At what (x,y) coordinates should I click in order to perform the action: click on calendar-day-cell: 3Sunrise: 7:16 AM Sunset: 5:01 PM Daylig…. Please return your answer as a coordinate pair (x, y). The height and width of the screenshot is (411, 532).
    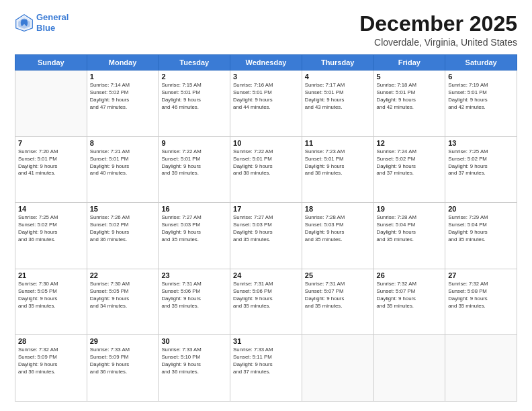
    Looking at the image, I should click on (266, 103).